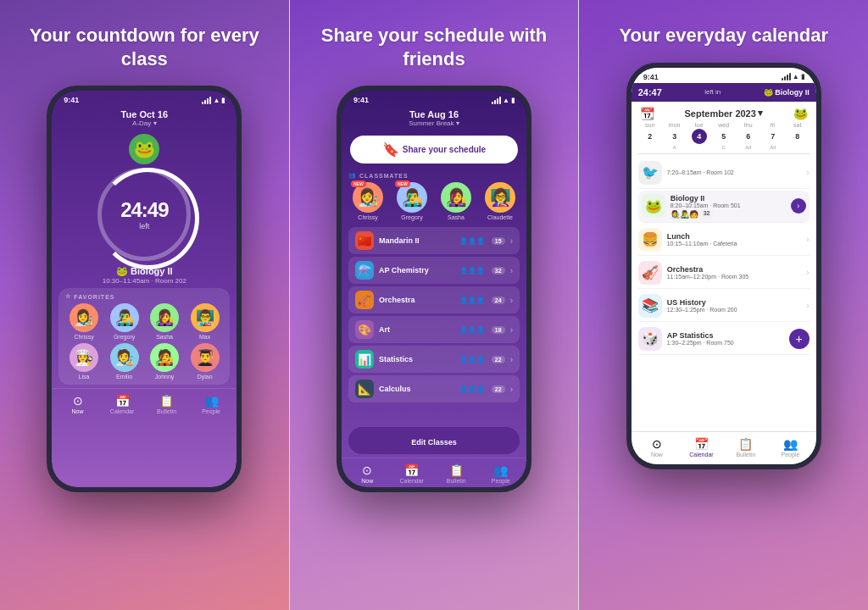  I want to click on class-row: 📊 Statistics 👤👤👤 22 ›, so click(434, 359).